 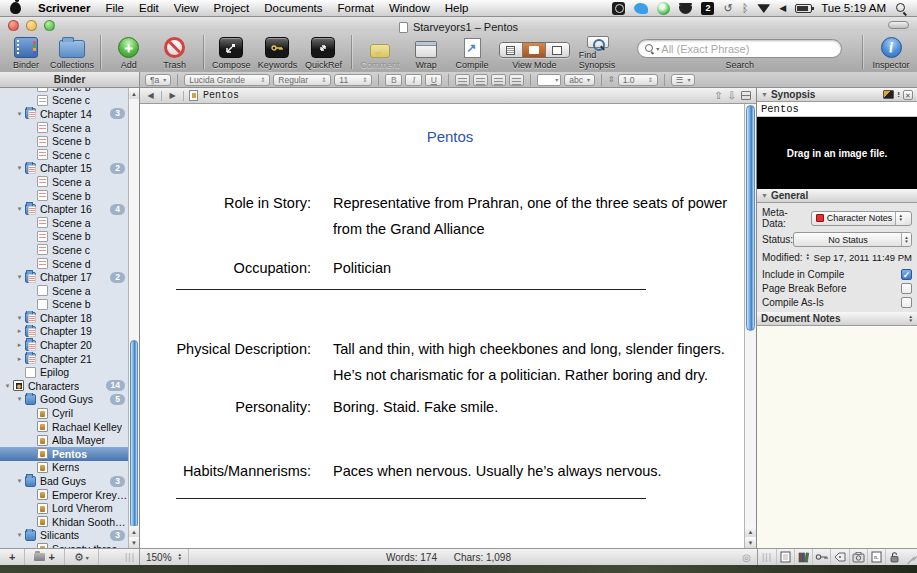 What do you see at coordinates (891, 52) in the screenshot?
I see `inspector-button: i Inspector` at bounding box center [891, 52].